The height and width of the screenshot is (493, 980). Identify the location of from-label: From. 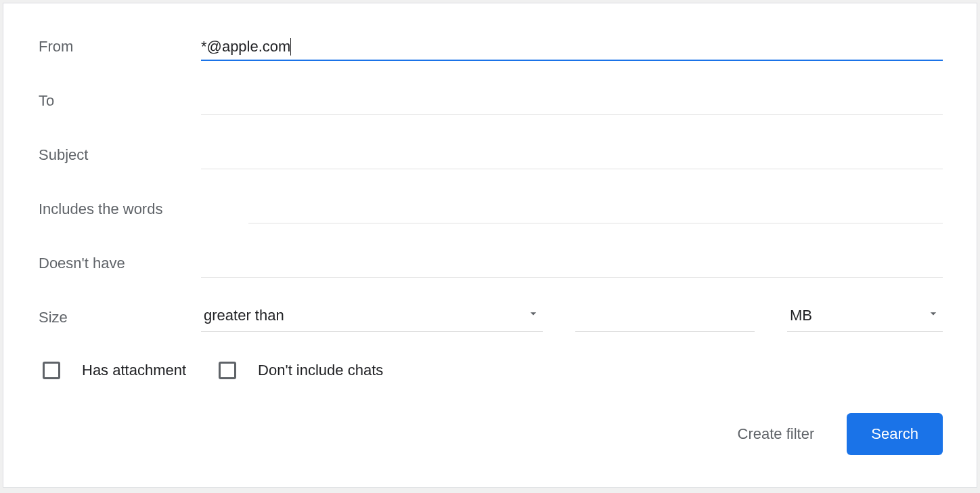
(120, 49).